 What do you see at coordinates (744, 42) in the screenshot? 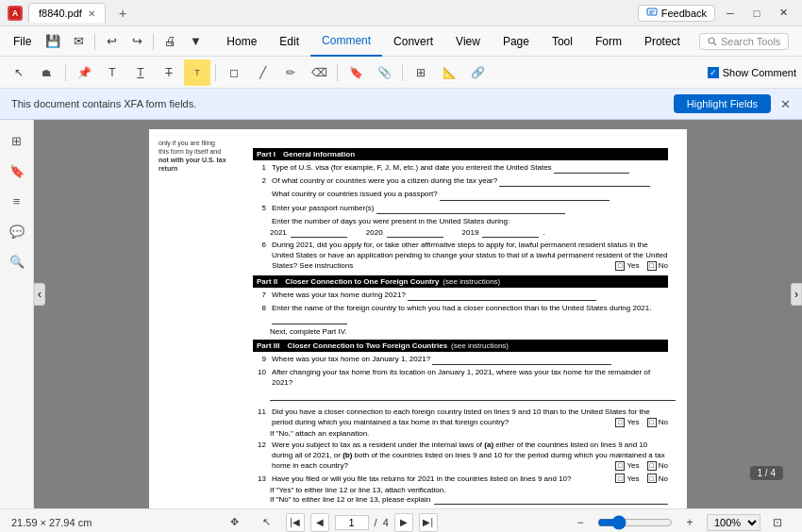
I see `search-tools: Search Tools` at bounding box center [744, 42].